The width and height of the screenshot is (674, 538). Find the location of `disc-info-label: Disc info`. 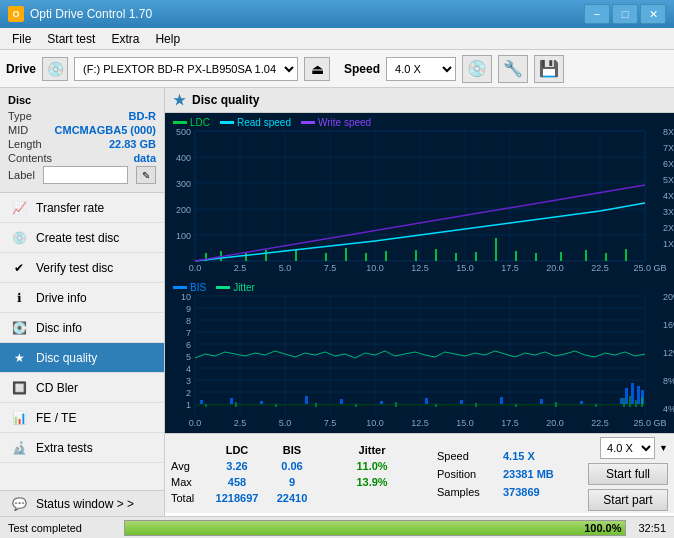

disc-info-label: Disc info is located at coordinates (59, 328).